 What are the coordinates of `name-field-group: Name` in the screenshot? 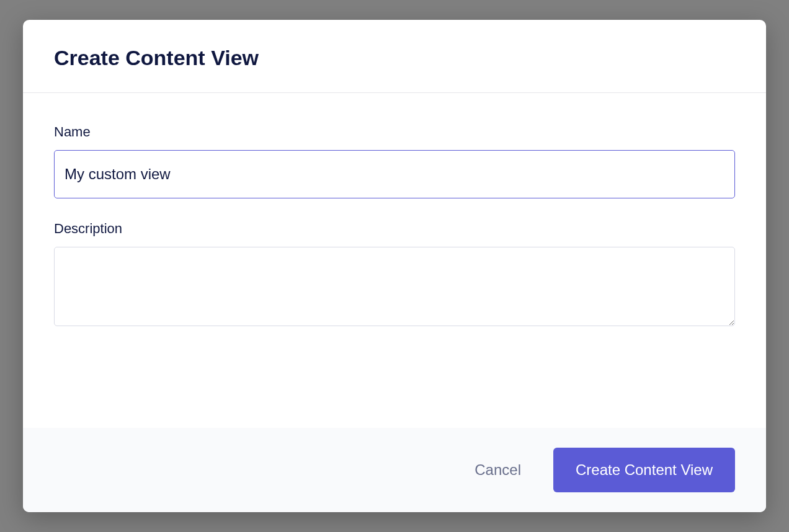 It's located at (394, 161).